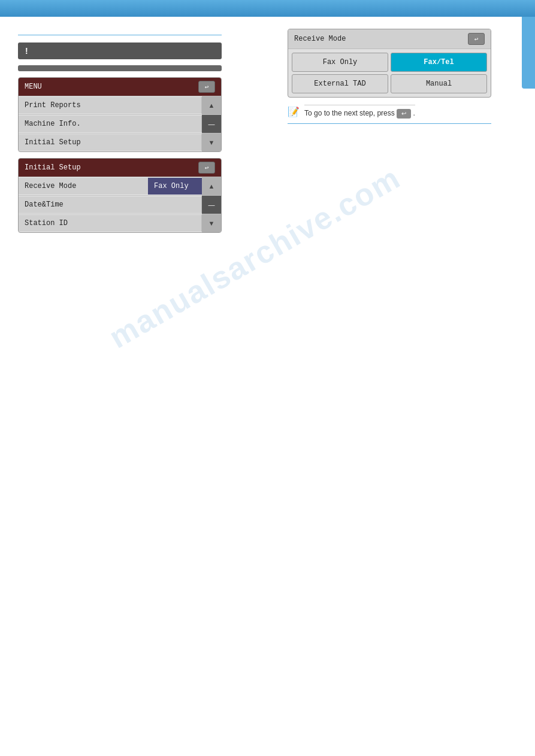 This screenshot has width=535, height=756. Describe the element at coordinates (110, 105) in the screenshot. I see `menu-item-print-reports: Print Reports` at that location.